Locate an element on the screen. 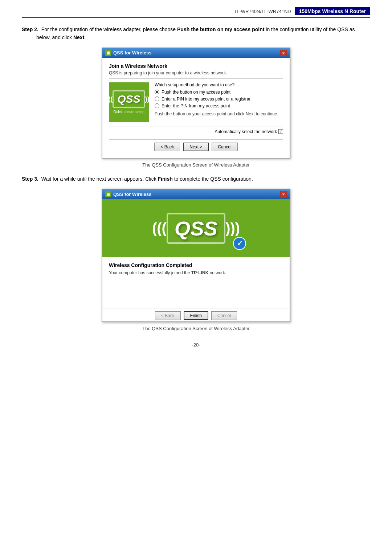 The height and width of the screenshot is (554, 392). dialog2-titlebar-left: ▣ QSS for Wireless is located at coordinates (128, 194).